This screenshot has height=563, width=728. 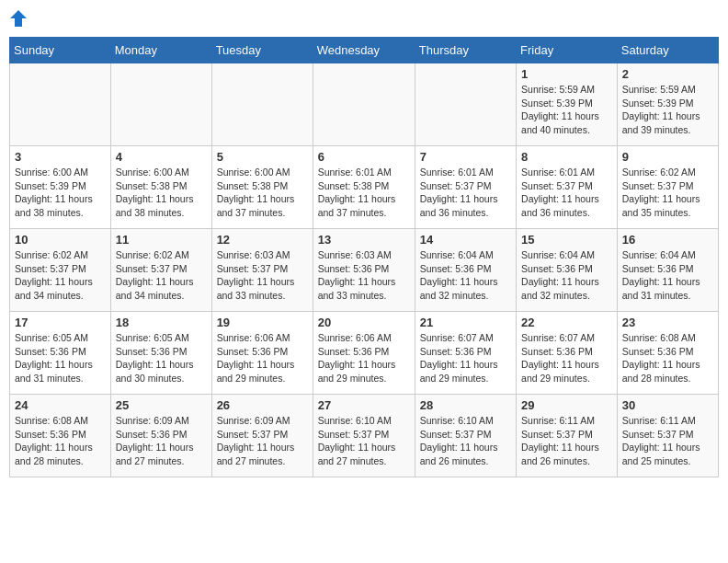 What do you see at coordinates (262, 51) in the screenshot?
I see `day-of-week-tuesday: Tuesday` at bounding box center [262, 51].